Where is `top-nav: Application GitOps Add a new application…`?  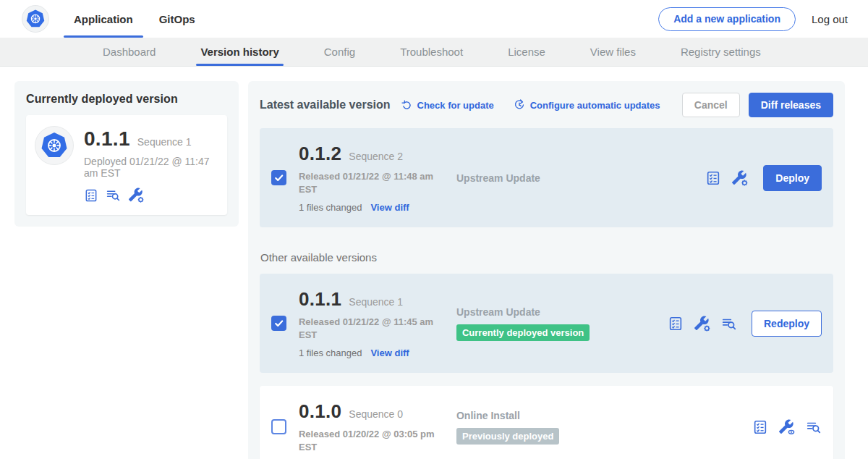
top-nav: Application GitOps Add a new application… is located at coordinates (434, 19).